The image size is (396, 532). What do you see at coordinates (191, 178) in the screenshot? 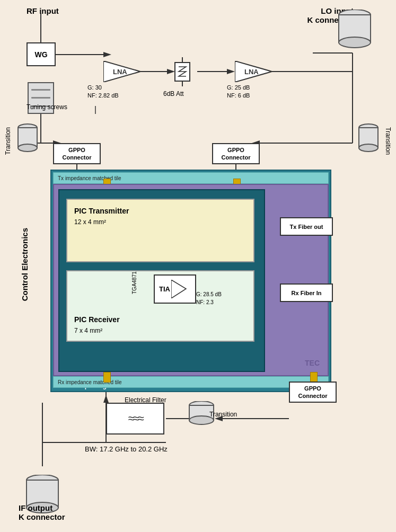
I see `tx-tile: Tx impedance matched tile` at bounding box center [191, 178].